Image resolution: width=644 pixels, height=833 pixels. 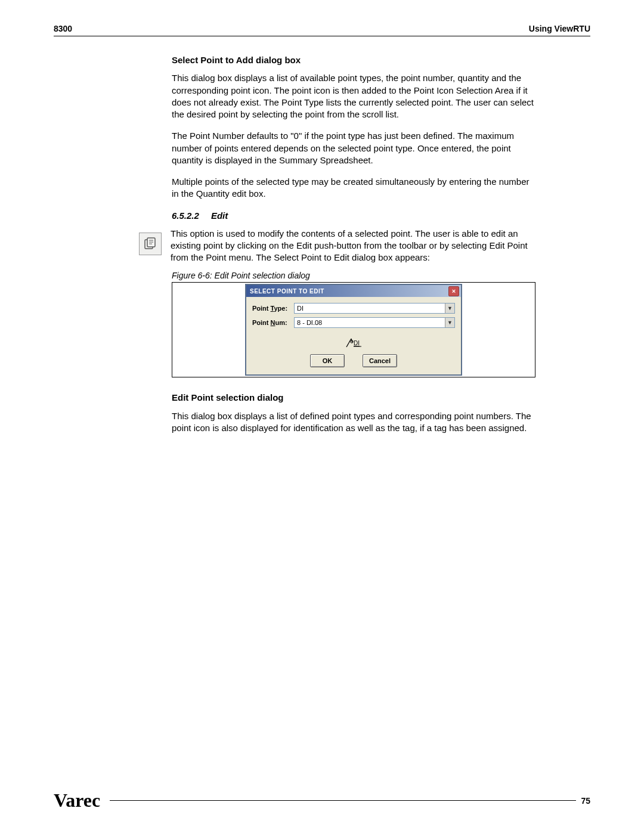 I want to click on point-num-label: Point Num:, so click(x=273, y=323).